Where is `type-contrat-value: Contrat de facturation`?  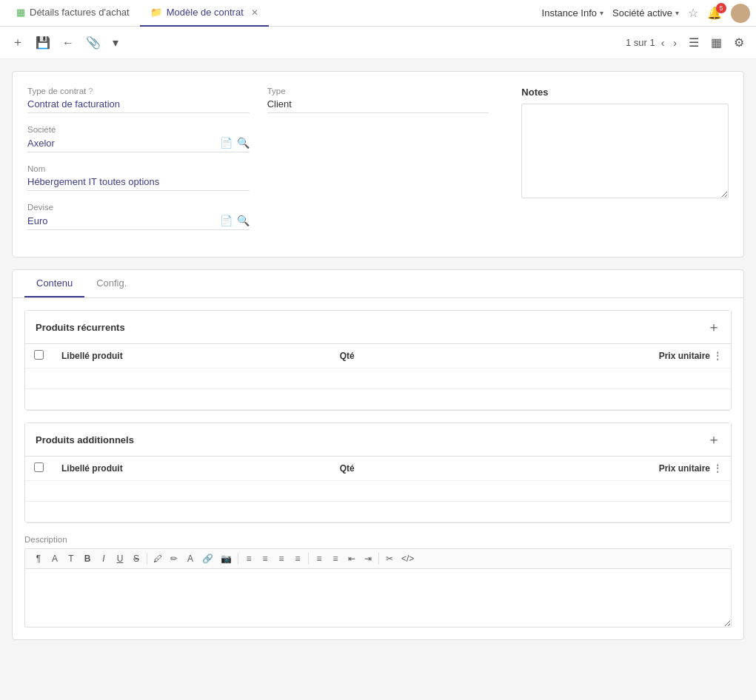
type-contrat-value: Contrat de facturation is located at coordinates (138, 106).